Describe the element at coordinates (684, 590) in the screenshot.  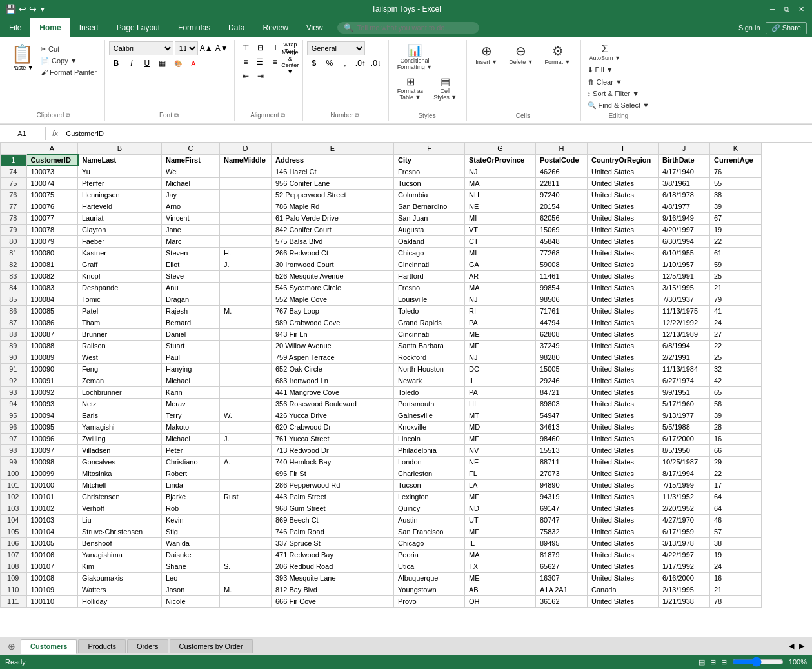
I see `cell-j110: 2/13/1995` at that location.